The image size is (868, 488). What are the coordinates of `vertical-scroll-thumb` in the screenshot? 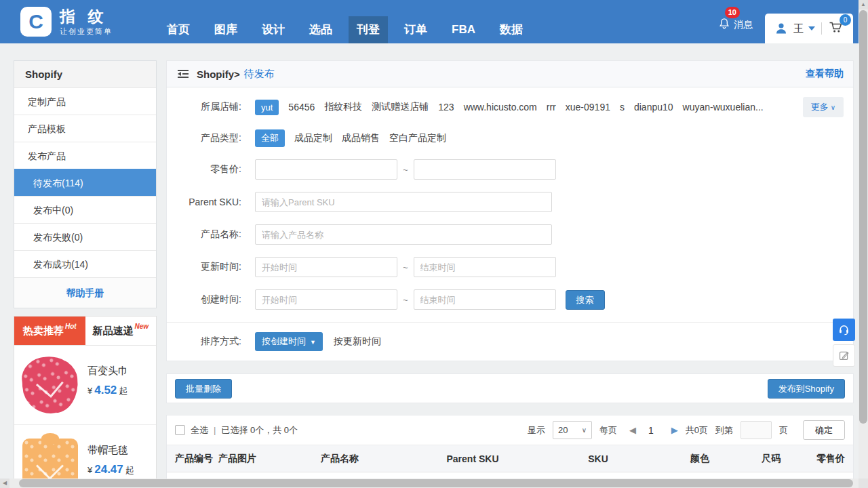 It's located at (863, 217).